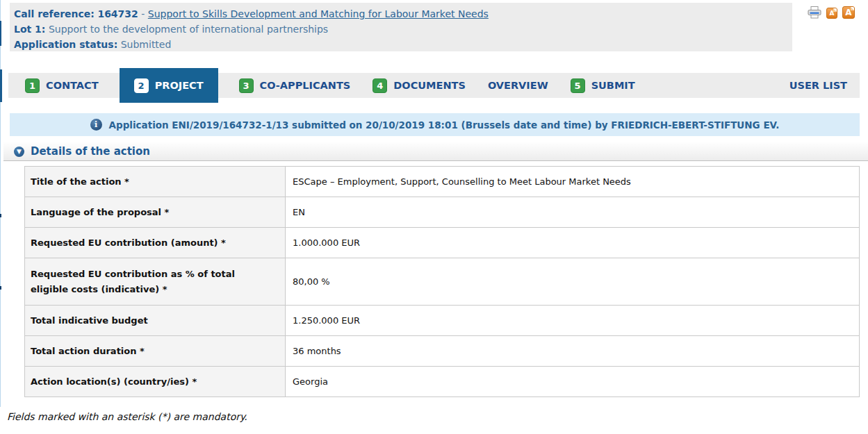  Describe the element at coordinates (90, 151) in the screenshot. I see `section-title: Details of the action` at that location.